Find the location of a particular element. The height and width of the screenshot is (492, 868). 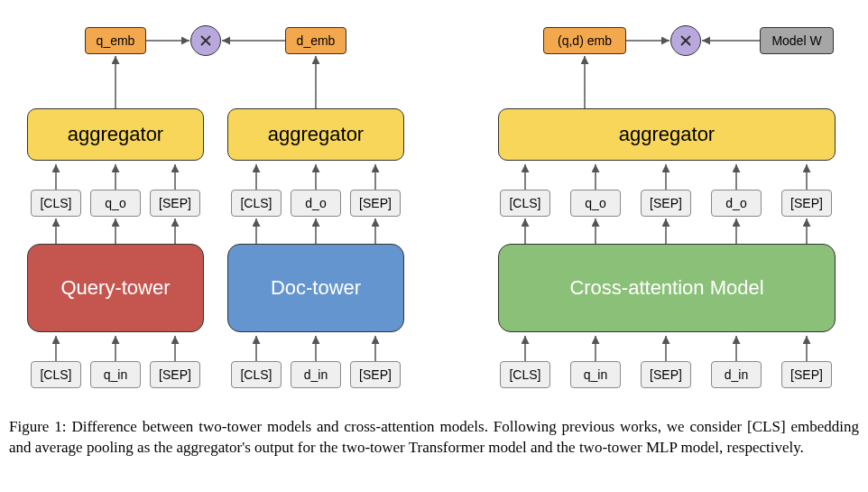

d-o-token: d_o is located at coordinates (316, 203).